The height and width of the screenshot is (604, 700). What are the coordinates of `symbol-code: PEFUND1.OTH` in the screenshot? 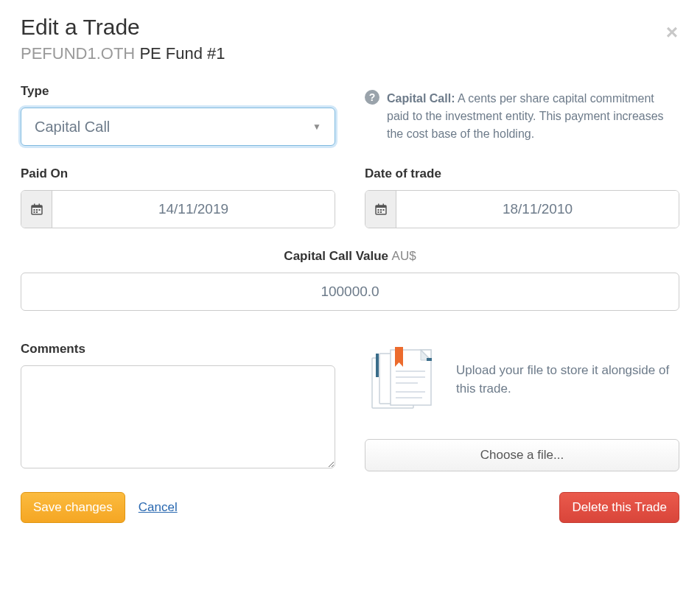 It's located at (78, 53).